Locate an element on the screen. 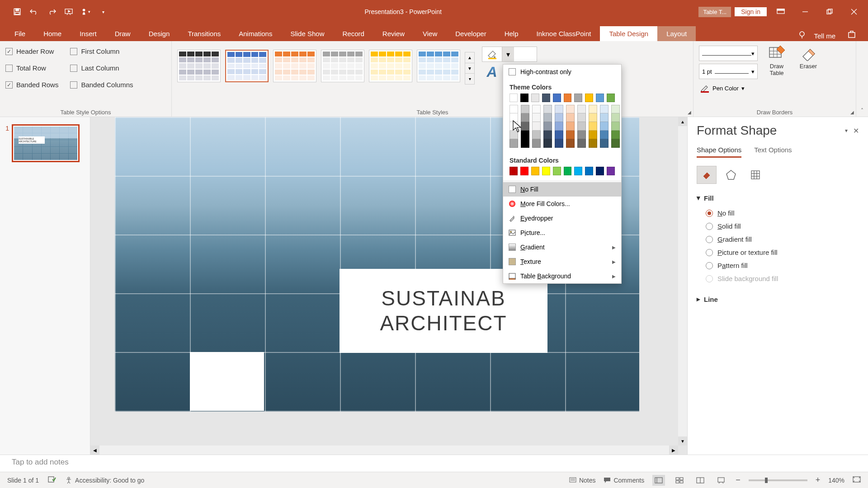  collapse-ribbon-icon: ˄ is located at coordinates (862, 79).